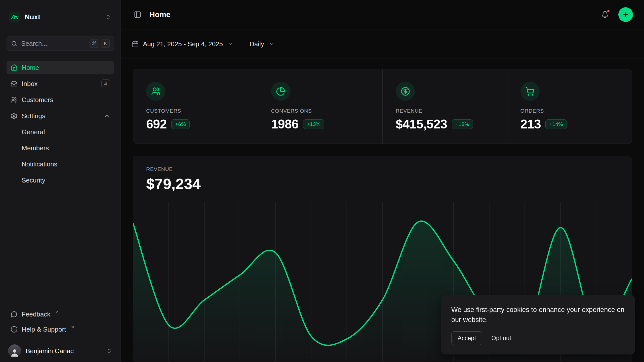  I want to click on sidebar-item-settings: Settings, so click(60, 116).